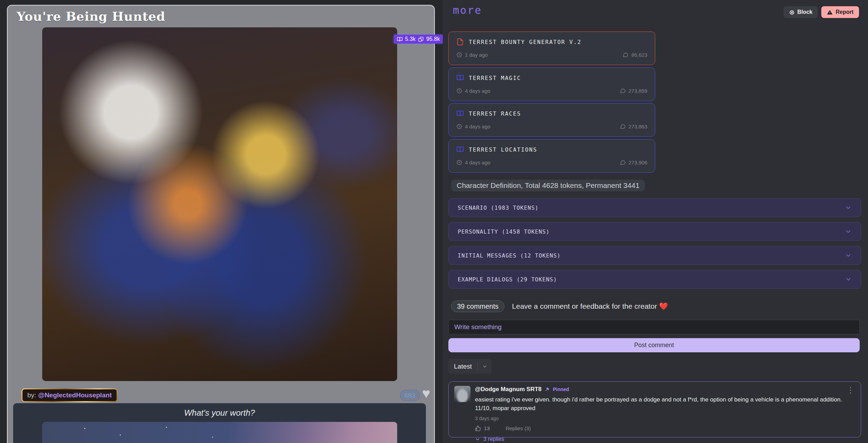  What do you see at coordinates (844, 12) in the screenshot?
I see `report-label: Report` at bounding box center [844, 12].